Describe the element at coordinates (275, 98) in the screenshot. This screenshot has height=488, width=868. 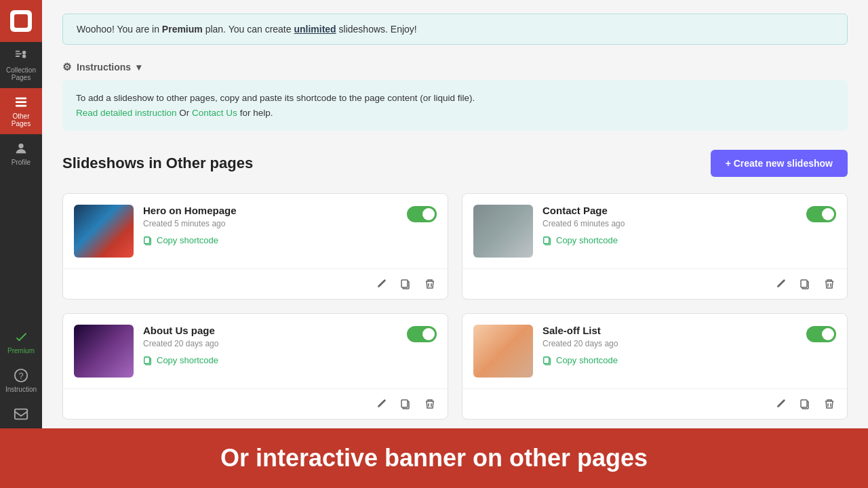
I see `instructions-text: To add a slideshow to other pages, copy …` at that location.